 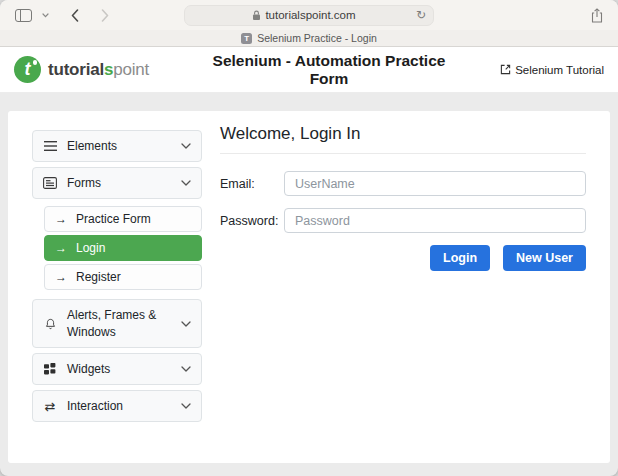 I want to click on submenu-item-register: → Register, so click(x=123, y=277).